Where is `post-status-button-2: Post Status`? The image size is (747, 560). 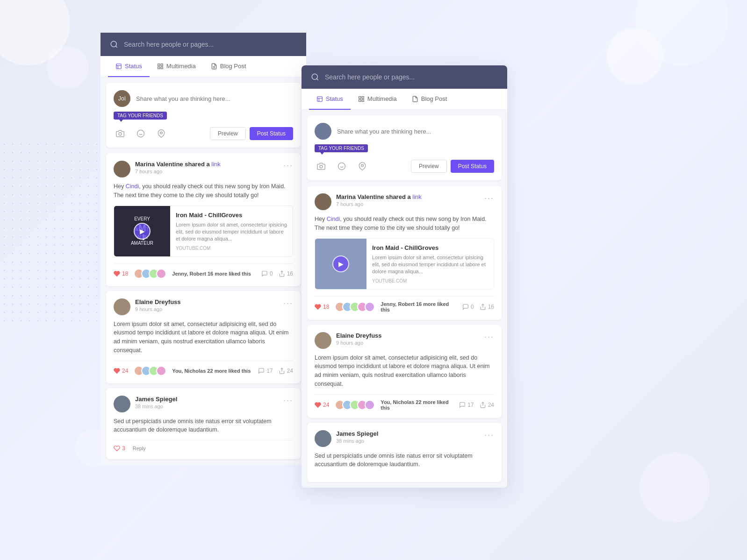
post-status-button-2: Post Status is located at coordinates (472, 166).